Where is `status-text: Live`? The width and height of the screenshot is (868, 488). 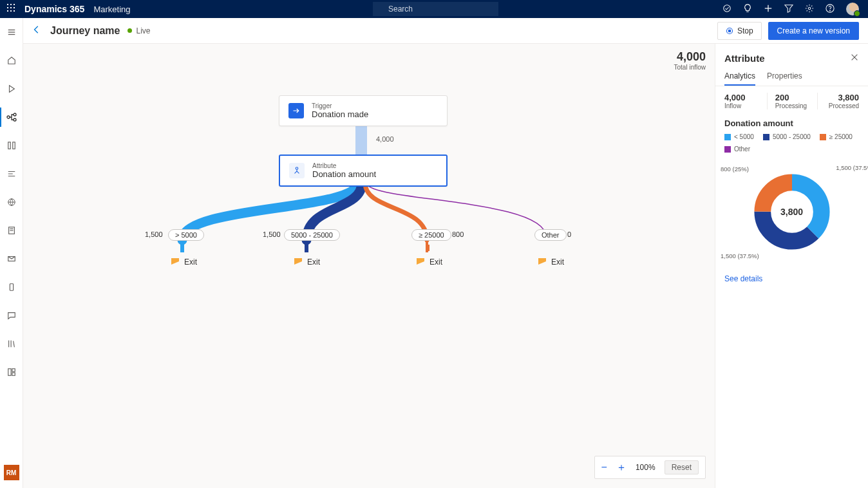 status-text: Live is located at coordinates (143, 31).